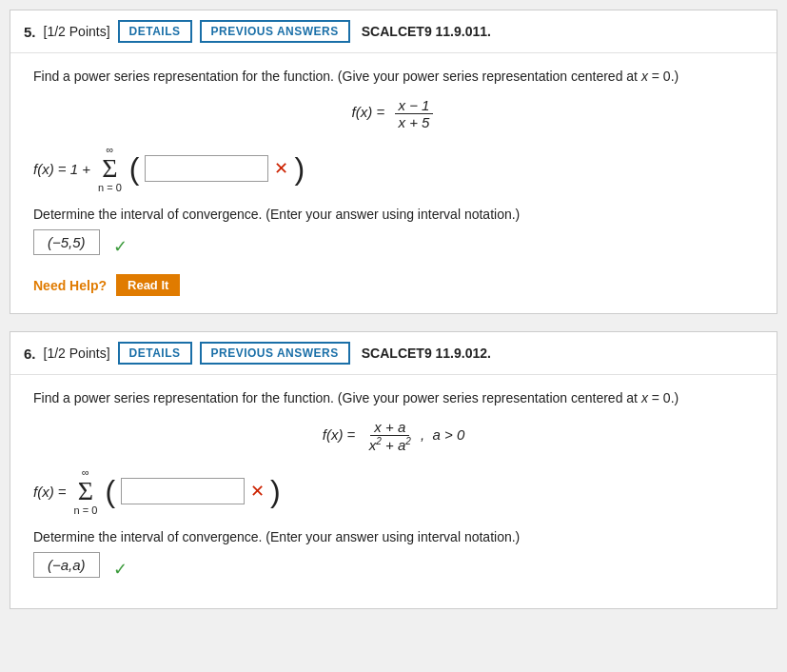 Image resolution: width=787 pixels, height=672 pixels. What do you see at coordinates (426, 31) in the screenshot?
I see `problem-5-source: SCALCET9 11.9.011.` at bounding box center [426, 31].